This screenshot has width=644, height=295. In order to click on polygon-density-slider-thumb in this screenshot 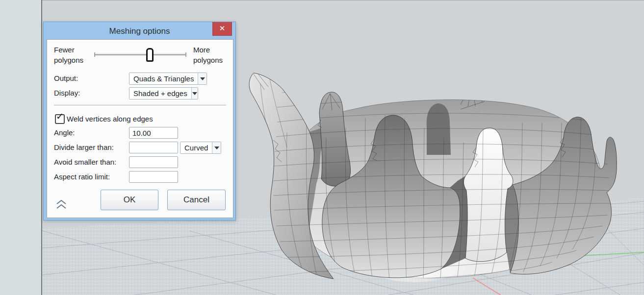, I will do `click(150, 55)`.